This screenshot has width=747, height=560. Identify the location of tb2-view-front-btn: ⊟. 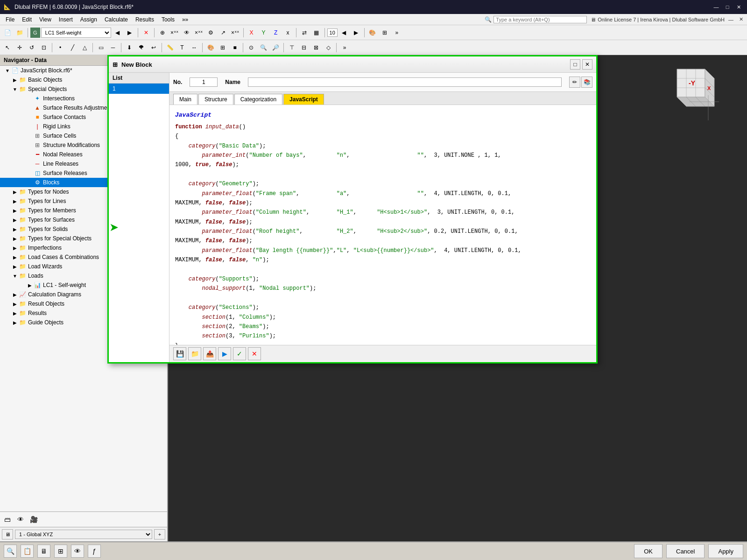
(304, 48).